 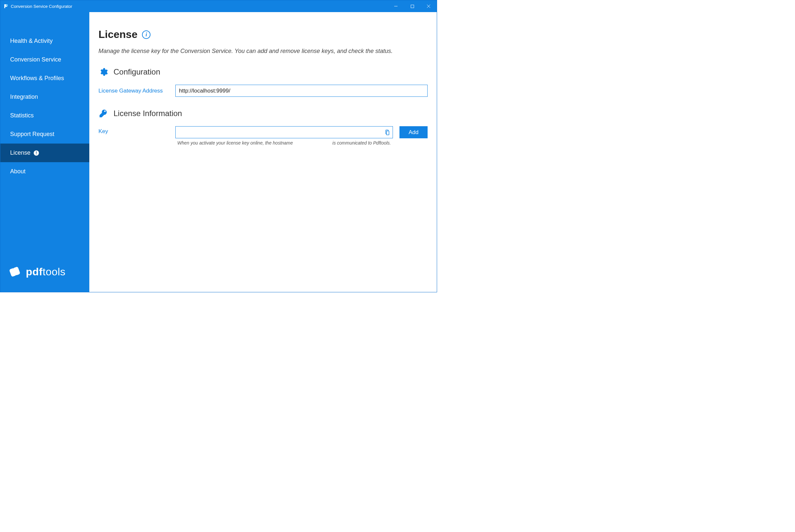 What do you see at coordinates (31, 41) in the screenshot?
I see `sidebar-item-label: Health & Activity` at bounding box center [31, 41].